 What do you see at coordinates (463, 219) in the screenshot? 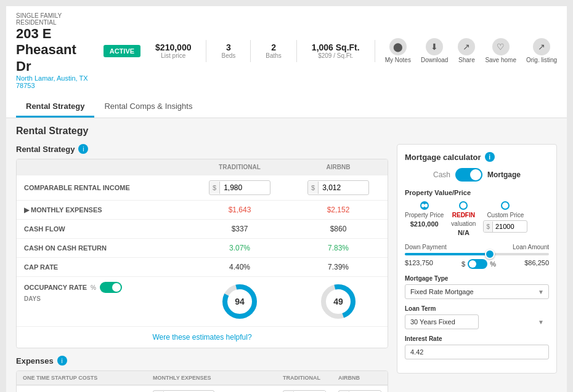
I see `radio-redfin: REDFIN valuation N/A` at bounding box center [463, 219].